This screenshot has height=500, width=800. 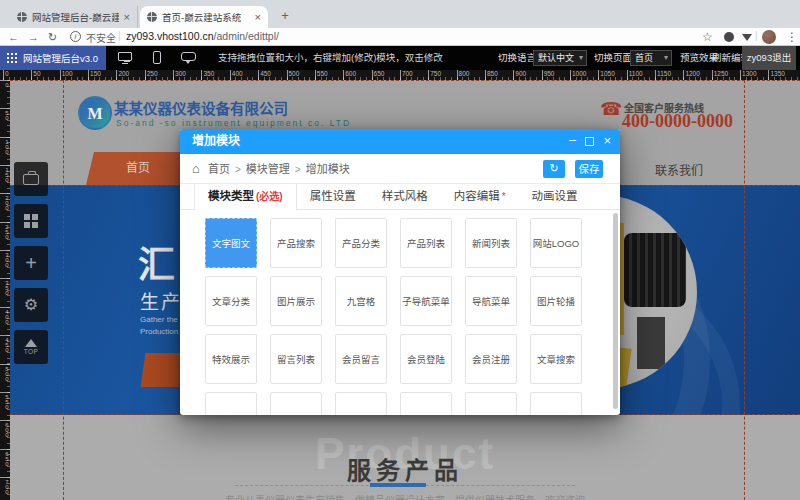 What do you see at coordinates (691, 75) in the screenshot?
I see `ruler-mark: 1200` at bounding box center [691, 75].